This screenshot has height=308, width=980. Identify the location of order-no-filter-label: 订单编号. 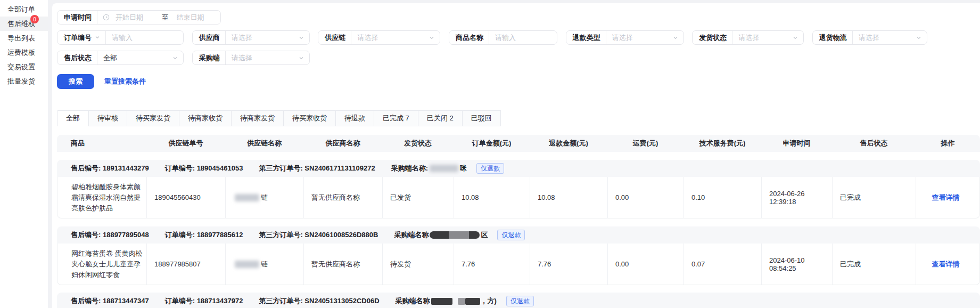
(81, 38).